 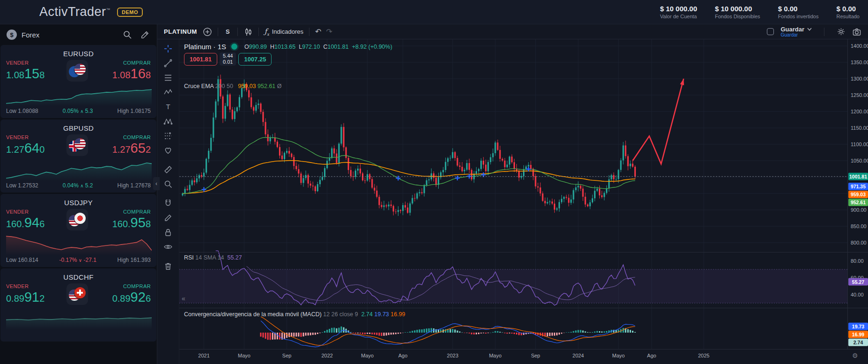 I want to click on svg-text: Mayo, so click(x=367, y=356).